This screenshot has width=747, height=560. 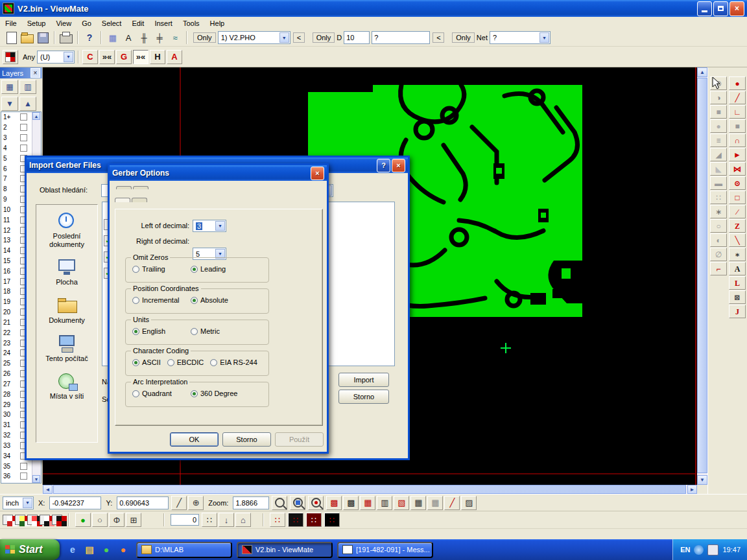 What do you see at coordinates (731, 550) in the screenshot?
I see `clock: 19:47` at bounding box center [731, 550].